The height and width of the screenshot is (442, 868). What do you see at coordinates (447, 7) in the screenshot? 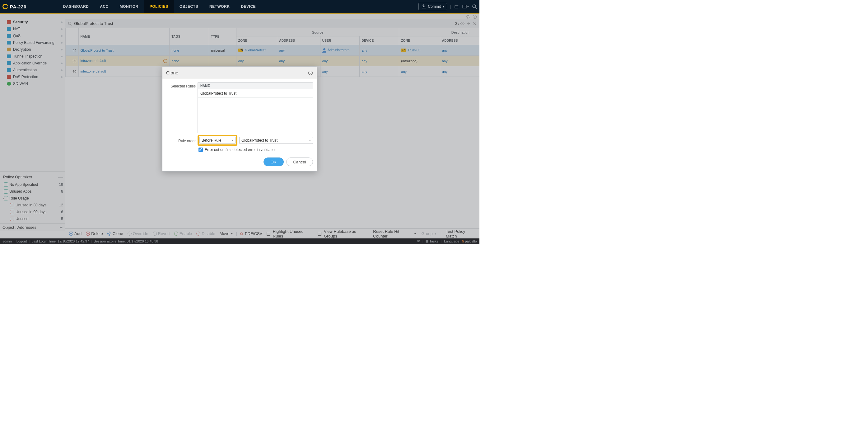
I see `nav-right: Commit ▾ | ▾` at bounding box center [447, 7].